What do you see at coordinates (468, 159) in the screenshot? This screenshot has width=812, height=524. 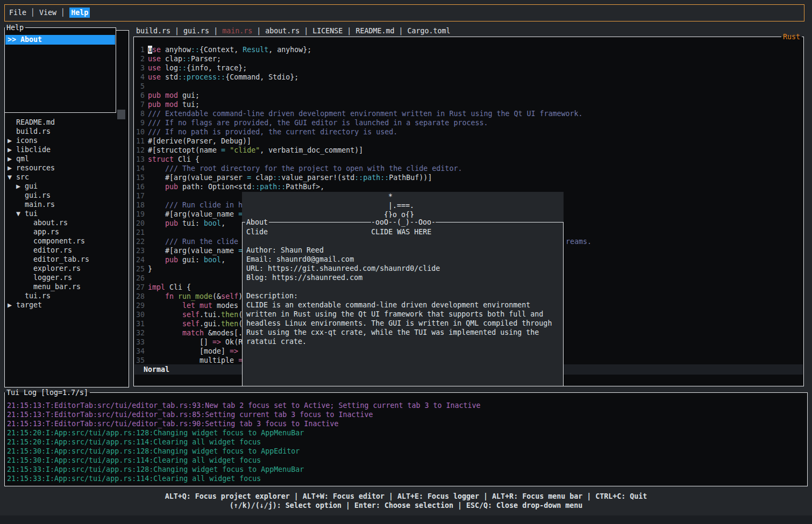 I see `code-line: 13struct Cli {` at bounding box center [468, 159].